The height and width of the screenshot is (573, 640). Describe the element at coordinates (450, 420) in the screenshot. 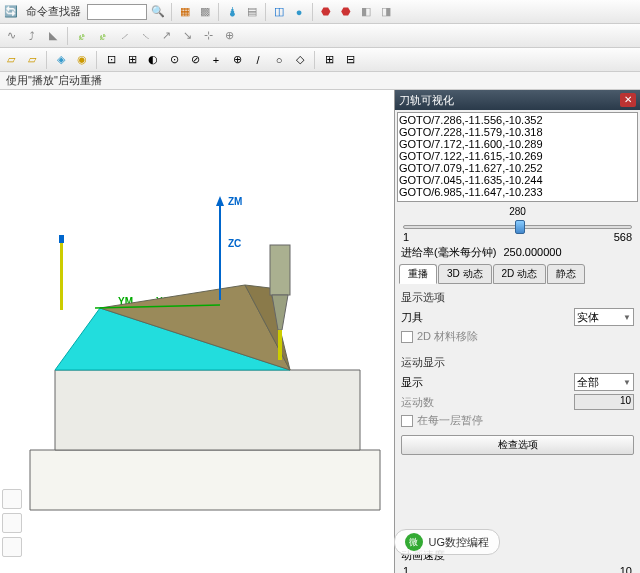

I see `pause-layer-label: 在每一层暂停` at that location.